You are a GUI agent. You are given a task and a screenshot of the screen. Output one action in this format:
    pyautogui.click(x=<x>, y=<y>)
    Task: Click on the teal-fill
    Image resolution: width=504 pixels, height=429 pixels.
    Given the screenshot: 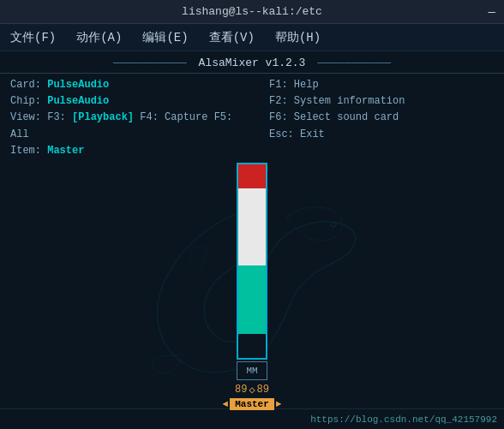 What is the action you would take?
    pyautogui.click(x=252, y=300)
    